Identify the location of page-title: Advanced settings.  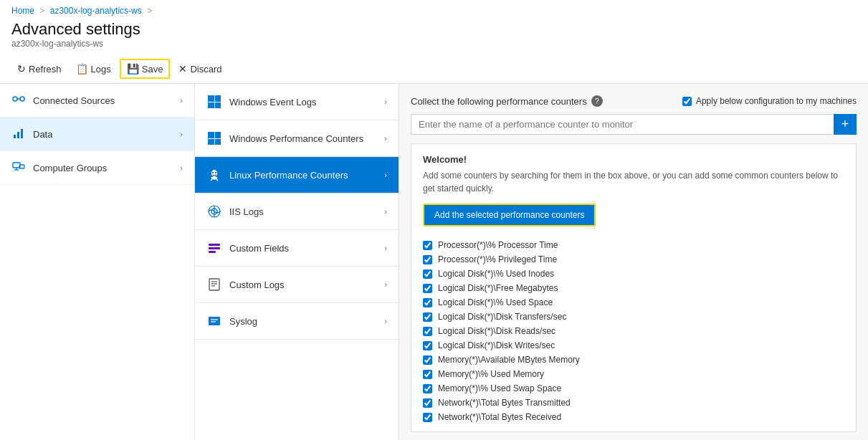
(434, 28).